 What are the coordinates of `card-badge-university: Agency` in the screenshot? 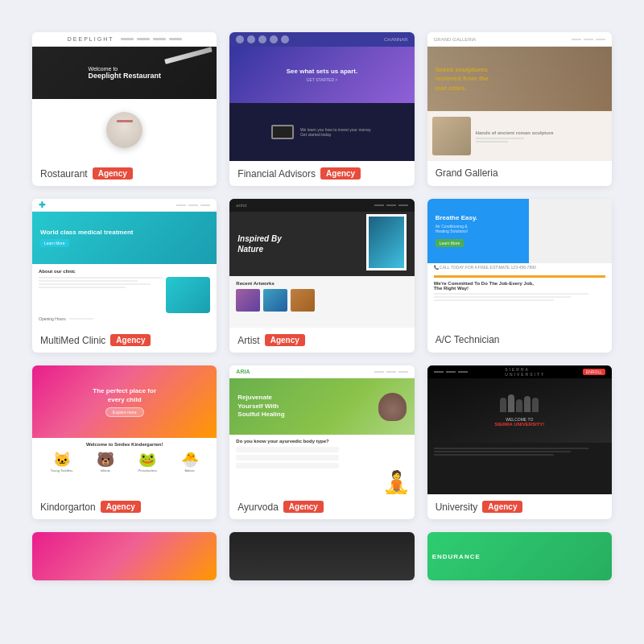 It's located at (502, 507).